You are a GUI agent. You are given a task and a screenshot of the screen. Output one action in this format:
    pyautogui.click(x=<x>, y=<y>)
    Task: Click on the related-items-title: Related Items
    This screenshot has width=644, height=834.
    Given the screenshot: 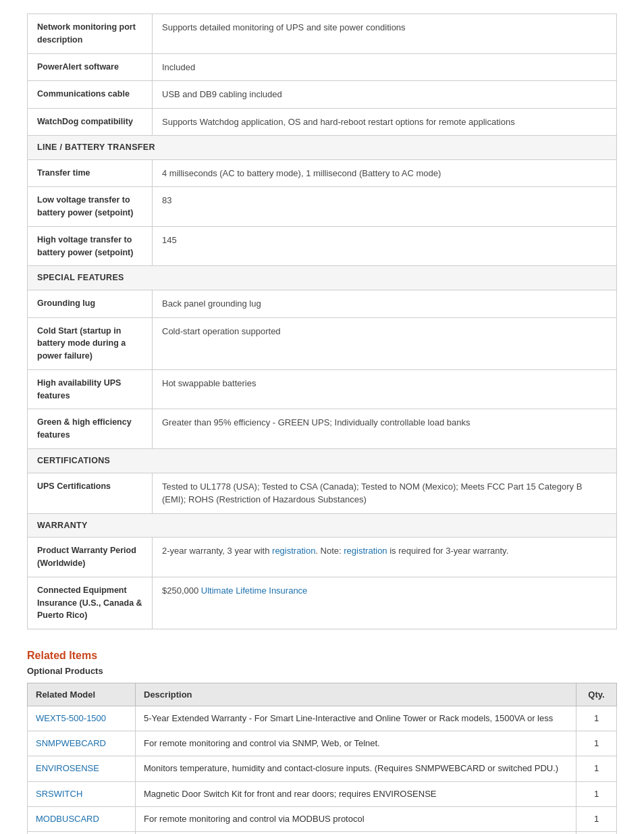 What is the action you would take?
    pyautogui.click(x=322, y=656)
    